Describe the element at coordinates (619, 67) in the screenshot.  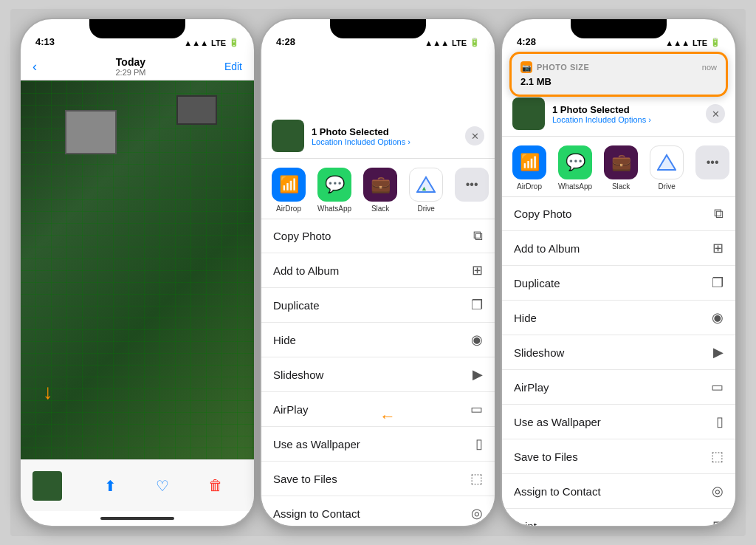
I see `notif-header: 📷 PHOTO SIZE now` at that location.